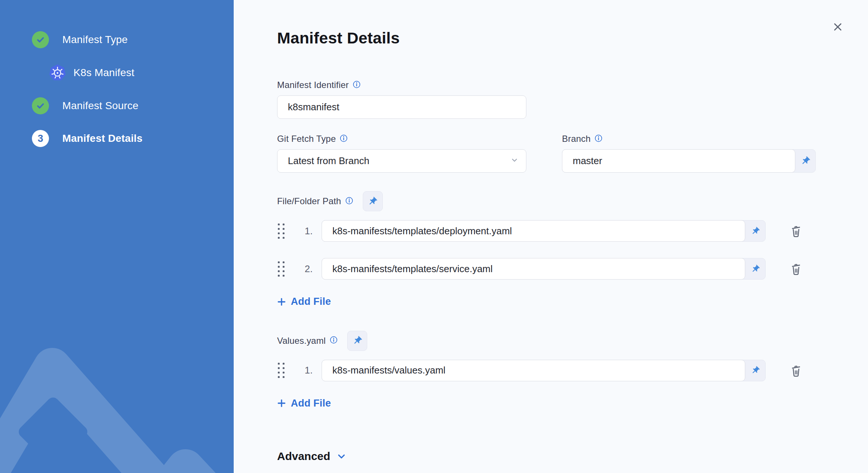 The width and height of the screenshot is (868, 473). I want to click on branch-field: Branch, so click(689, 153).